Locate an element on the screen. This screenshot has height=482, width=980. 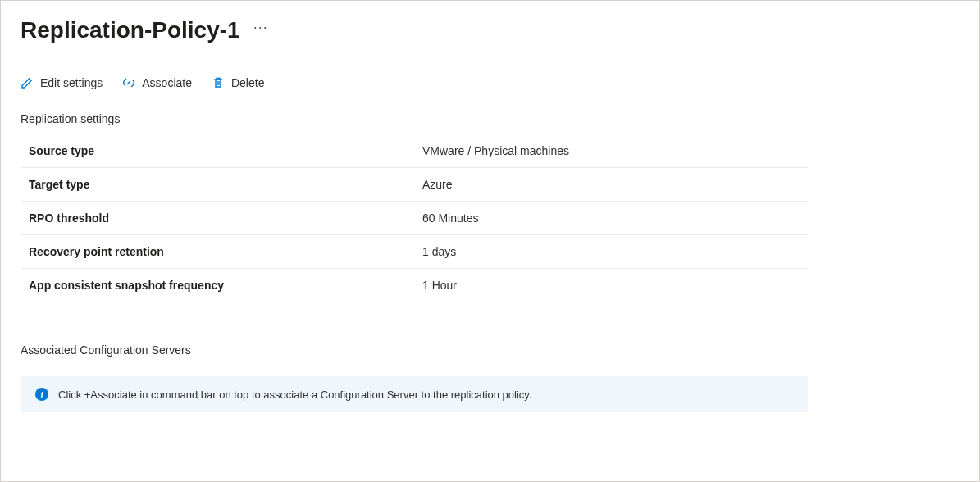
table-row: Source type VMware / Physical machines is located at coordinates (414, 151).